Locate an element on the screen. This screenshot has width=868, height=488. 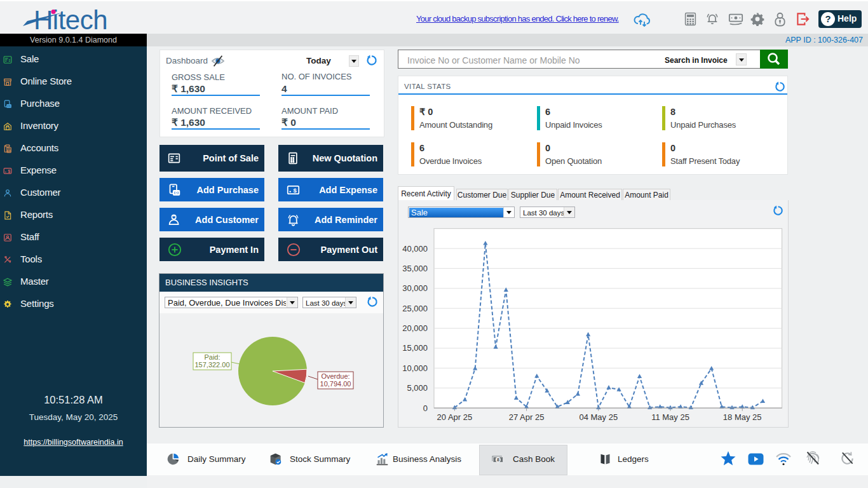
svg-text: 10,794.00 is located at coordinates (336, 384).